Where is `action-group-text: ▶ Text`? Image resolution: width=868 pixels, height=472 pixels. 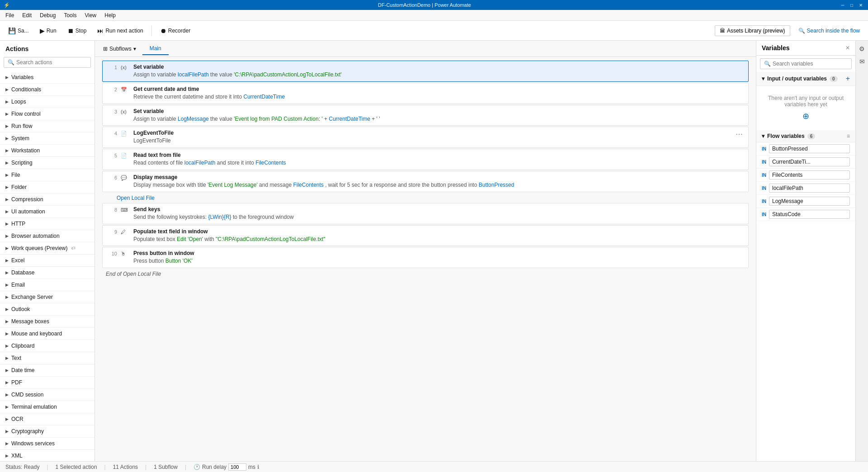 action-group-text: ▶ Text is located at coordinates (47, 358).